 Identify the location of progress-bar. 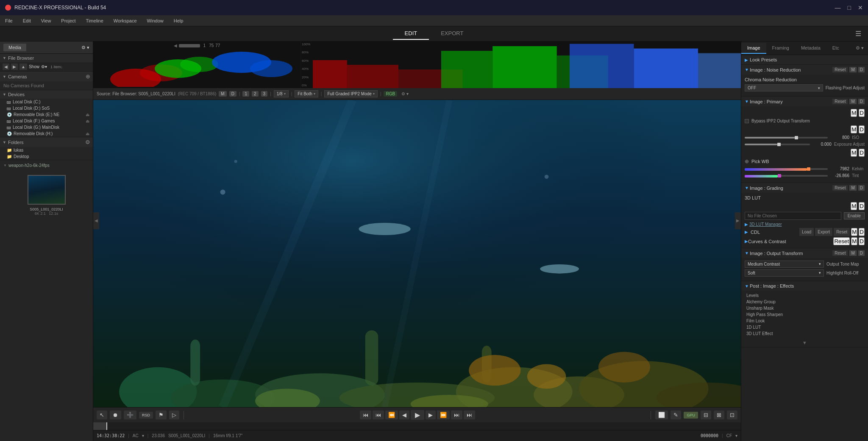
(417, 426).